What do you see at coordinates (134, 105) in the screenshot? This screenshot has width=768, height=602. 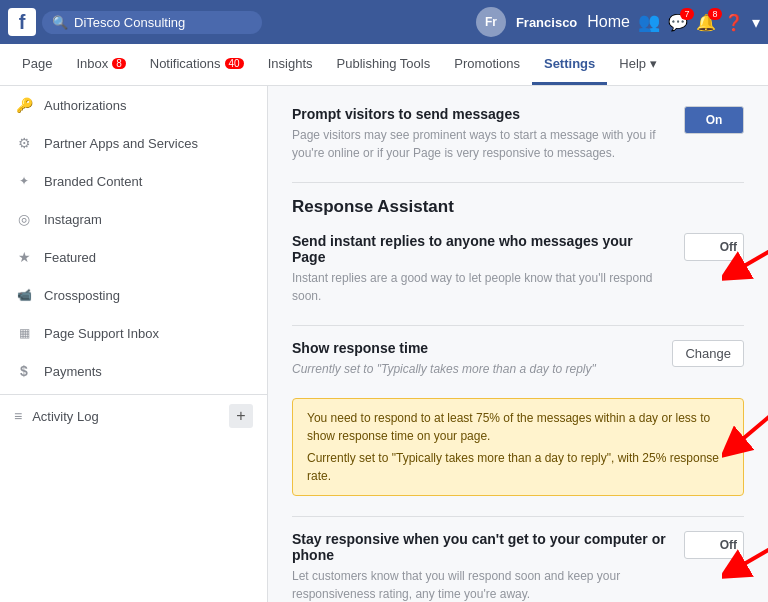 I see `sidebar-item-authorizations: 🔑 Authorizations` at bounding box center [134, 105].